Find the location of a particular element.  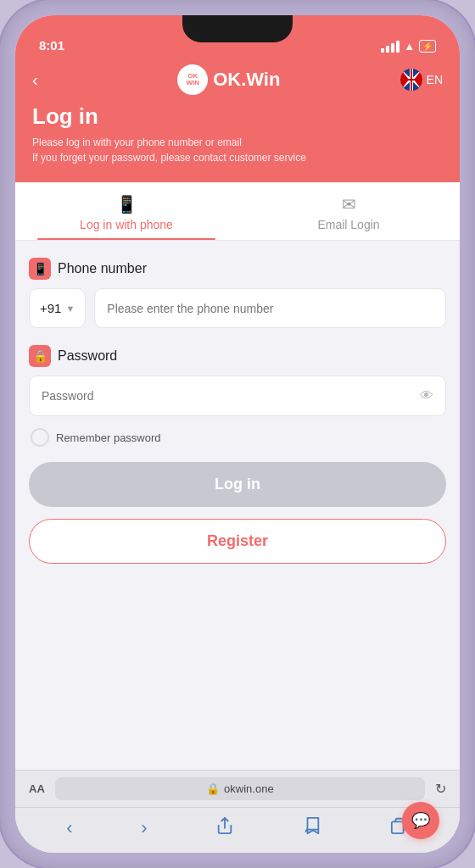

language-button: EN is located at coordinates (422, 80).